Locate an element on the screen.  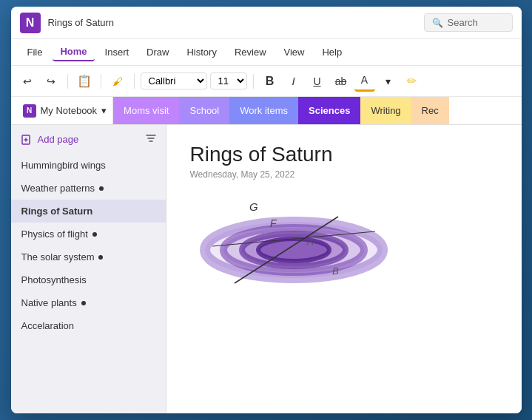
sidebar-item-photosynthesis: Photosynthesis is located at coordinates (89, 280).